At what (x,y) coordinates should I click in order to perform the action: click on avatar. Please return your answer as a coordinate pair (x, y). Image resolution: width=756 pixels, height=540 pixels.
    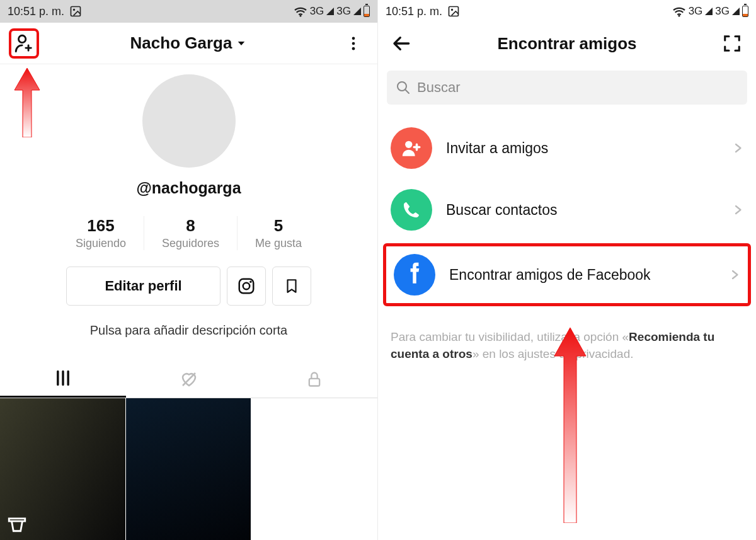
    Looking at the image, I should click on (189, 121).